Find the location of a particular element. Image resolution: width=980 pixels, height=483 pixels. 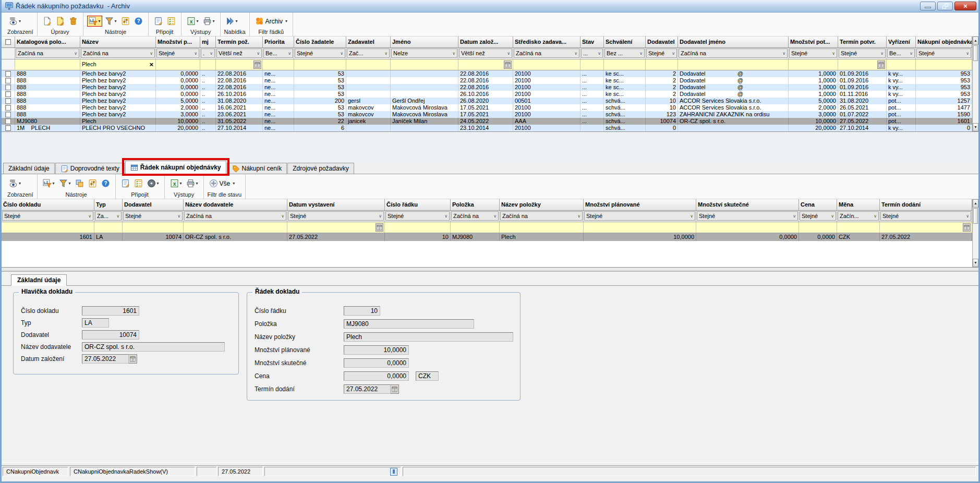

delete-button is located at coordinates (73, 21).